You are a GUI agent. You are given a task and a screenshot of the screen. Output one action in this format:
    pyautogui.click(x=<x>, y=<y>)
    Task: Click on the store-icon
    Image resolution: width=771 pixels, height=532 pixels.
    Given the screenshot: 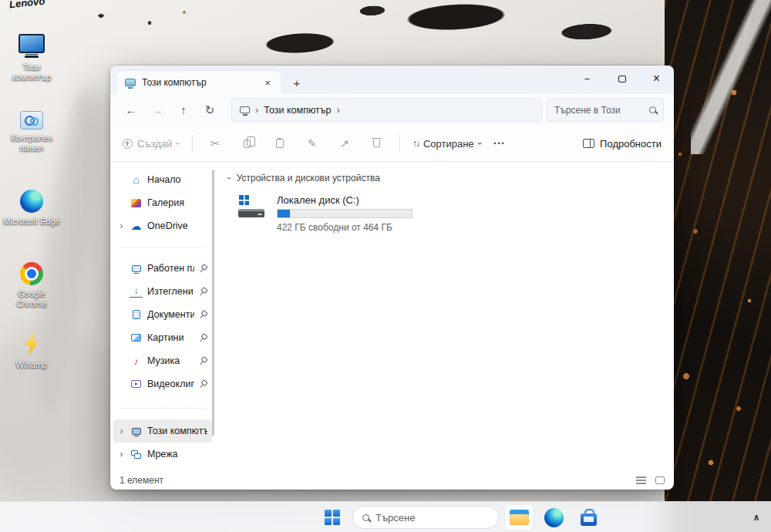 What is the action you would take?
    pyautogui.click(x=589, y=520)
    